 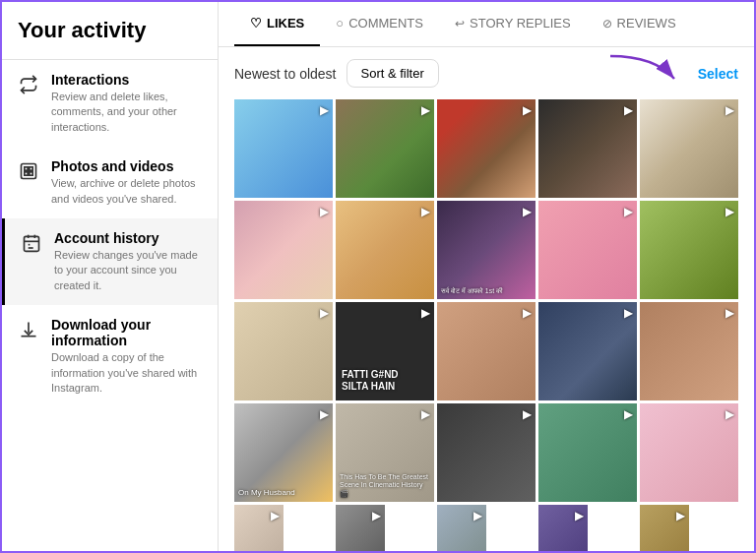 What do you see at coordinates (325, 110) in the screenshot?
I see `reel-icon-1: ▶` at bounding box center [325, 110].